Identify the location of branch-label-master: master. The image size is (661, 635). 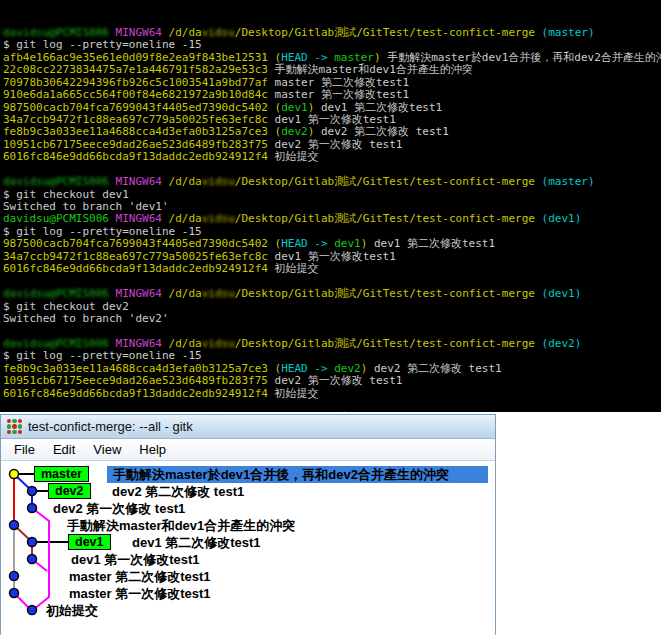
(62, 474).